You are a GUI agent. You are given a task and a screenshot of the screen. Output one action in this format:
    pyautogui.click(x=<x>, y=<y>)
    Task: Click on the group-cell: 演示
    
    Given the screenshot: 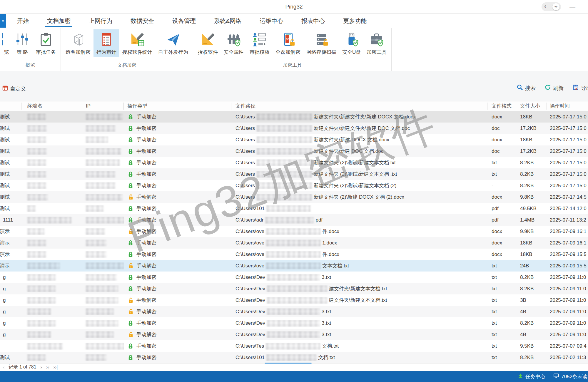 What is the action you would take?
    pyautogui.click(x=5, y=254)
    